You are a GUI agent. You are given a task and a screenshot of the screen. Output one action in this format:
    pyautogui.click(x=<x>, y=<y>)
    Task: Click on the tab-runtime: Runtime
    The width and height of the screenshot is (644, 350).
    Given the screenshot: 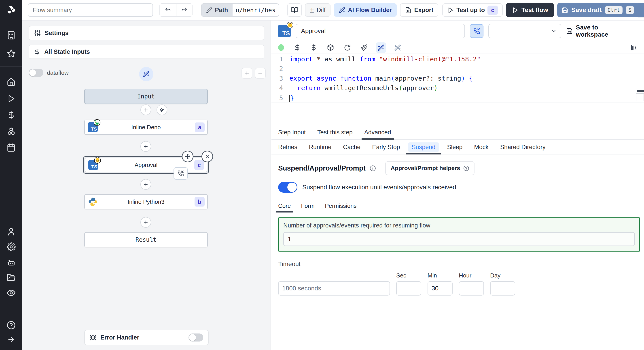 What is the action you would take?
    pyautogui.click(x=320, y=147)
    